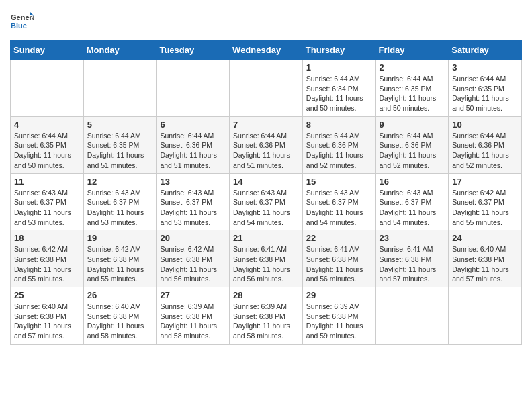  What do you see at coordinates (266, 145) in the screenshot?
I see `week-row-2: 4Sunrise: 6:44 AM Sunset: 6:35 PM Daylig…` at bounding box center [266, 145].